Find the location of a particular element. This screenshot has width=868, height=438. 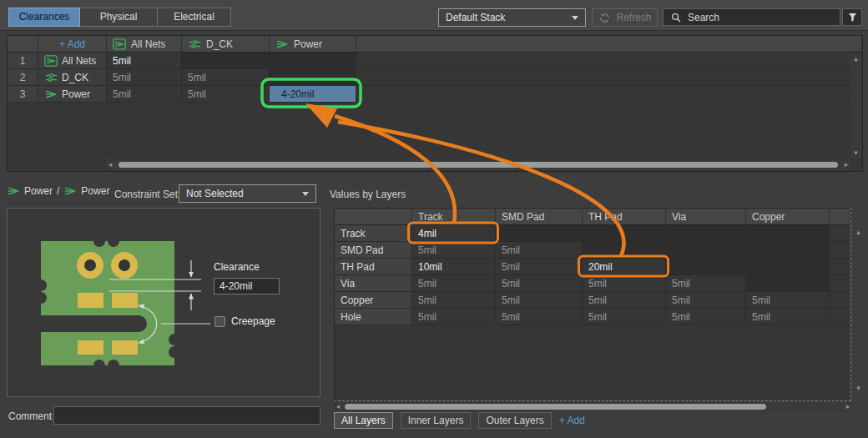

column-header-via: Via is located at coordinates (706, 217).